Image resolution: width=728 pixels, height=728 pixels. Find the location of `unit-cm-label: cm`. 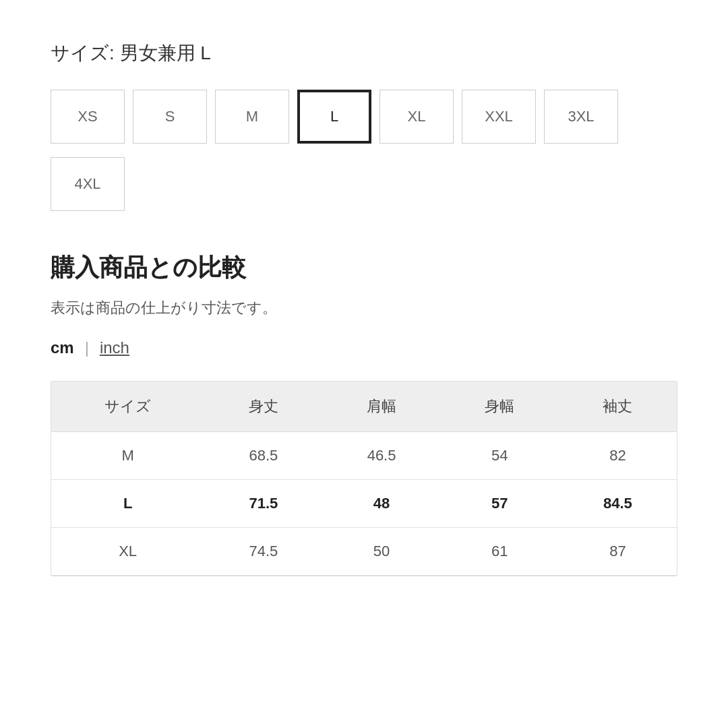

unit-cm-label: cm is located at coordinates (62, 348).